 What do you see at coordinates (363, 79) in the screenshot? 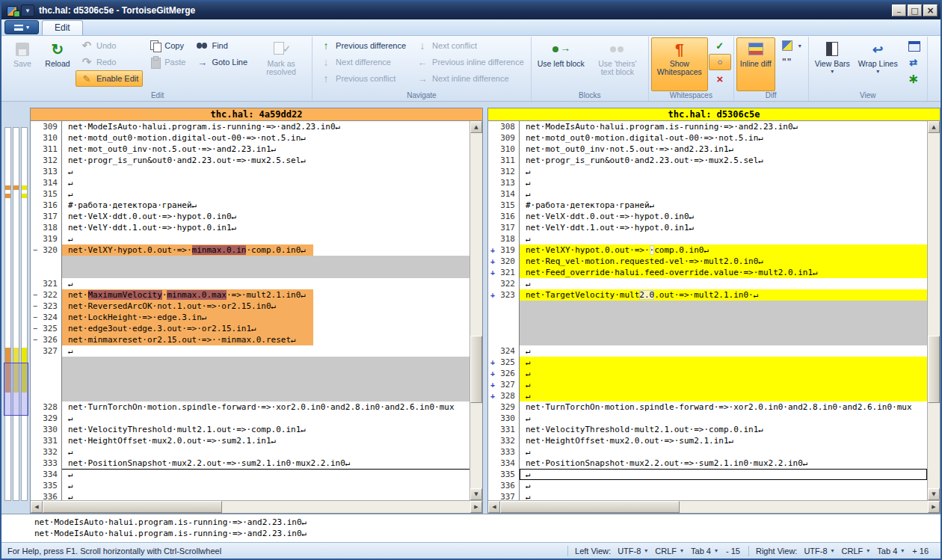
I see `previous-conflict-button: Previous conflict` at bounding box center [363, 79].